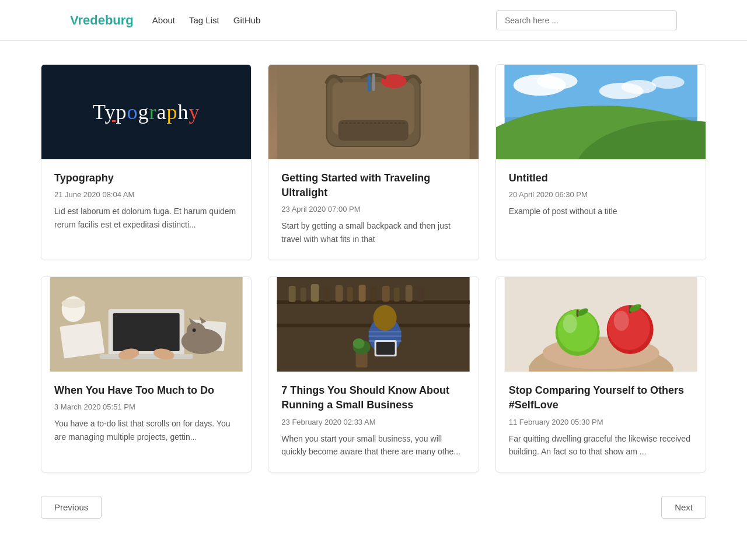  Describe the element at coordinates (146, 112) in the screenshot. I see `card-image-typography: Typography` at that location.